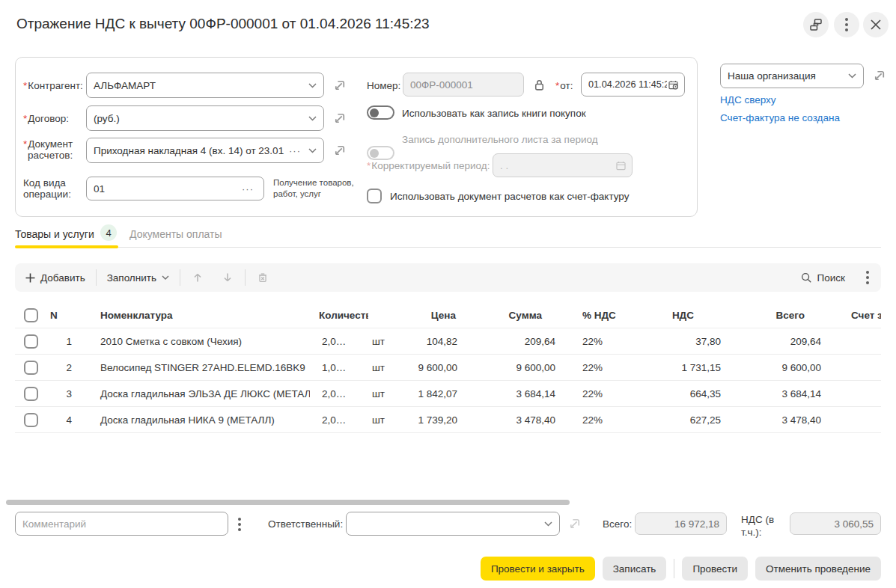 The image size is (896, 588). What do you see at coordinates (199, 85) in the screenshot?
I see `kontragent-value: АЛЬФАМАРТ` at bounding box center [199, 85].